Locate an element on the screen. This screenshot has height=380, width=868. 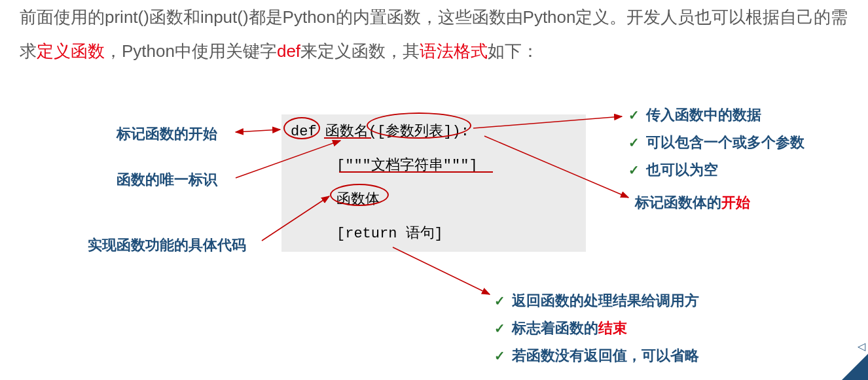
label-return3: 若函数没有返回值，可以省略 is located at coordinates (606, 356).